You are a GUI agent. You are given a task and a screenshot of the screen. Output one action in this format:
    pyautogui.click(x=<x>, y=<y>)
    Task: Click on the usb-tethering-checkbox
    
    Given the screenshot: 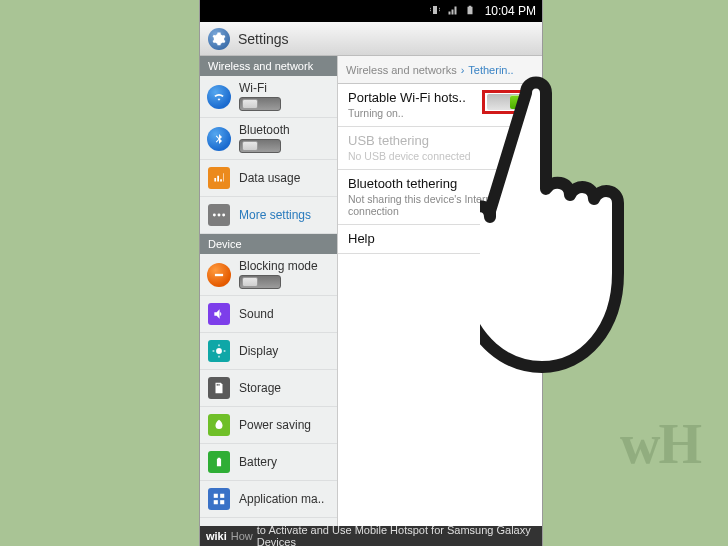 What is the action you would take?
    pyautogui.click(x=522, y=145)
    